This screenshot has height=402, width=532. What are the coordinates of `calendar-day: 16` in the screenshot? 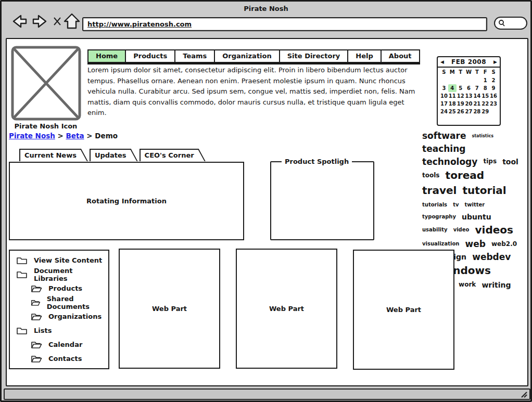 It's located at (493, 96).